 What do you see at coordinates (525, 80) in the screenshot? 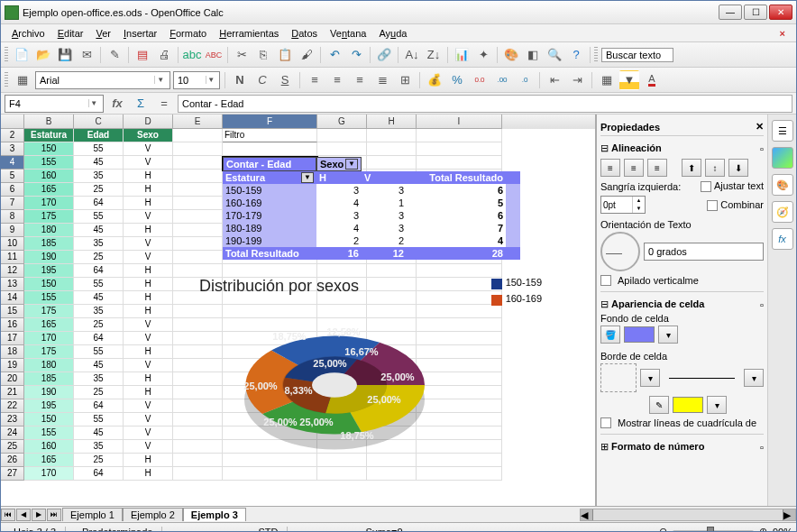
I see `dec-del-icon: .0` at bounding box center [525, 80].